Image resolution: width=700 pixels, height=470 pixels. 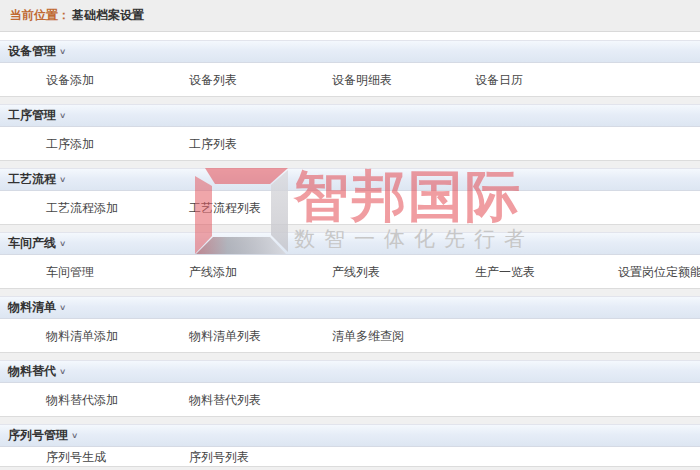 What do you see at coordinates (350, 336) in the screenshot?
I see `section-items-row: 物料清单添加物料清单列表清单多维查阅` at bounding box center [350, 336].